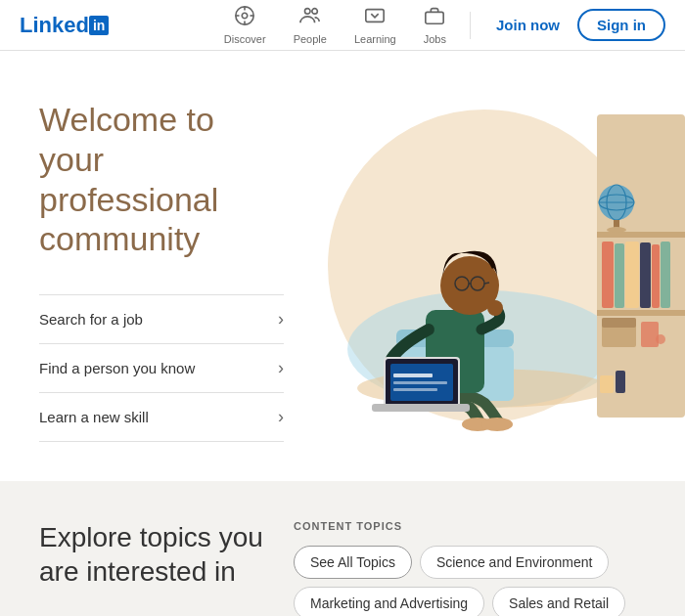 This screenshot has width=685, height=616. I want to click on logo: Linkedin, so click(65, 25).